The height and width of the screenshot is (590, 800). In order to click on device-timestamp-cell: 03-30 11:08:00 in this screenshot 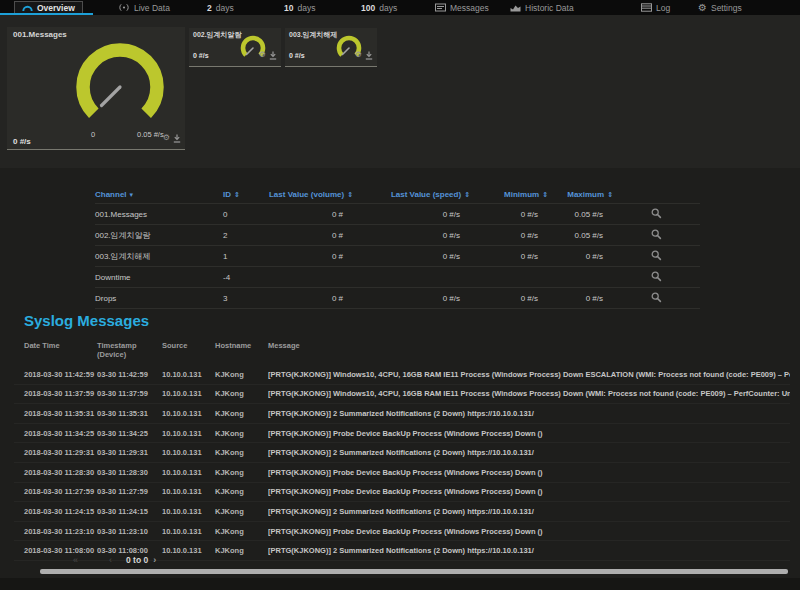, I will do `click(130, 550)`.